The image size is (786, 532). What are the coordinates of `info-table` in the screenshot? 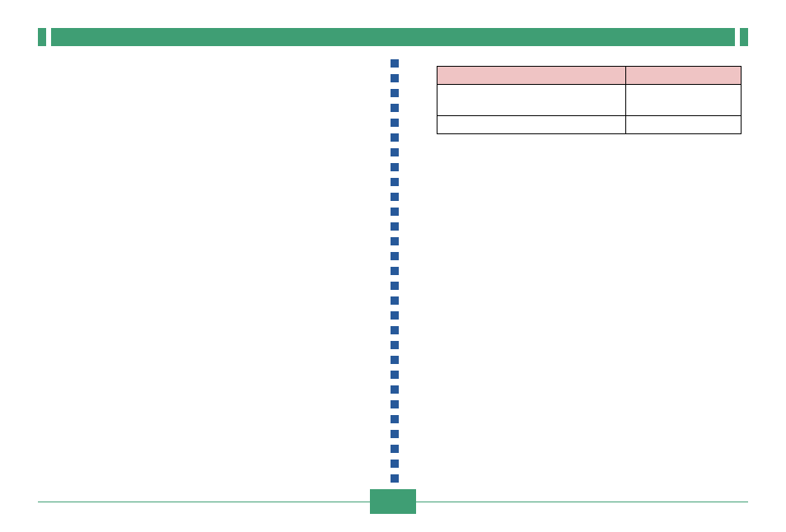 It's located at (589, 100).